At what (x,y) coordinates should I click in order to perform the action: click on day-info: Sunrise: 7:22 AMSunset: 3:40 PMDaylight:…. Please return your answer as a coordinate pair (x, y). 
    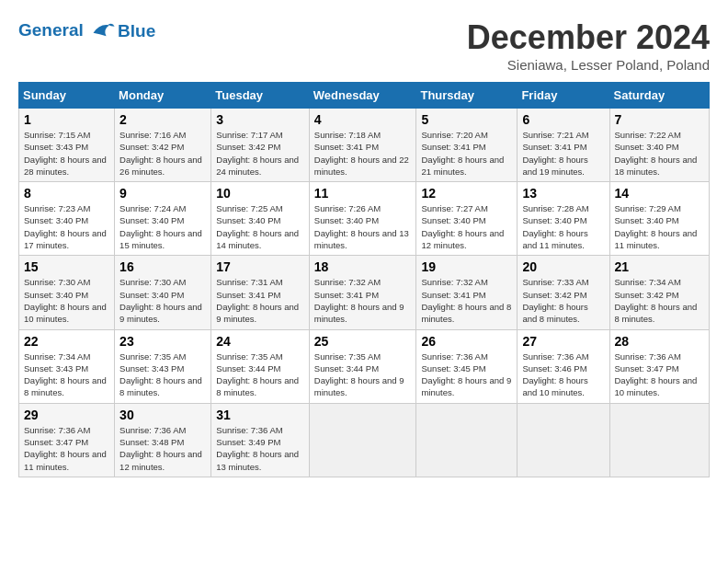
    Looking at the image, I should click on (660, 153).